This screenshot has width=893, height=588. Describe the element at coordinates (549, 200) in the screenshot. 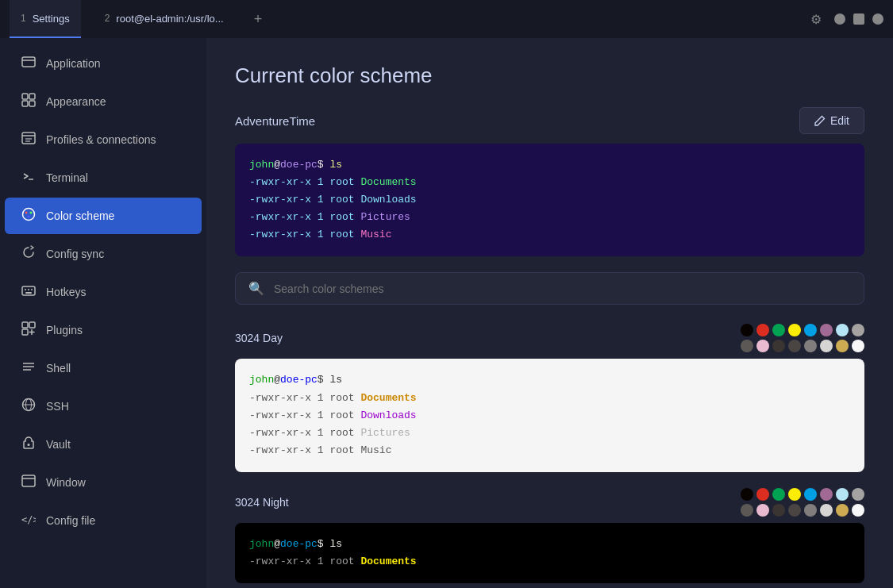

I see `preview-line2: -rwxr-xr-x 1 root Downloads` at that location.